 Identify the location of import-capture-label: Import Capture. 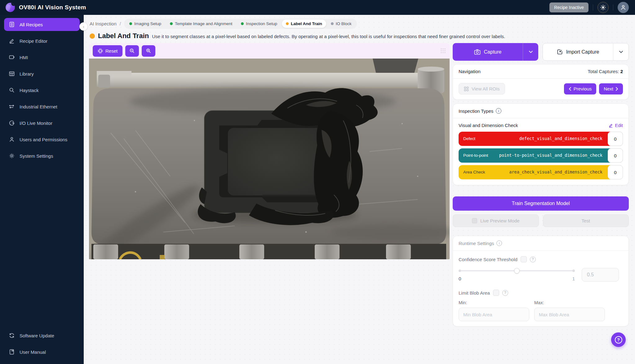
(583, 52).